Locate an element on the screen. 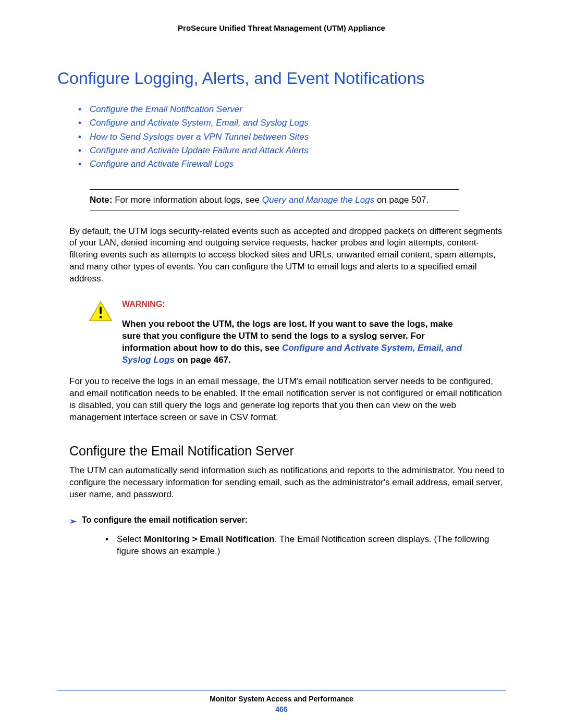  toc-item: Configure and Activate System, Email, an… is located at coordinates (292, 123).